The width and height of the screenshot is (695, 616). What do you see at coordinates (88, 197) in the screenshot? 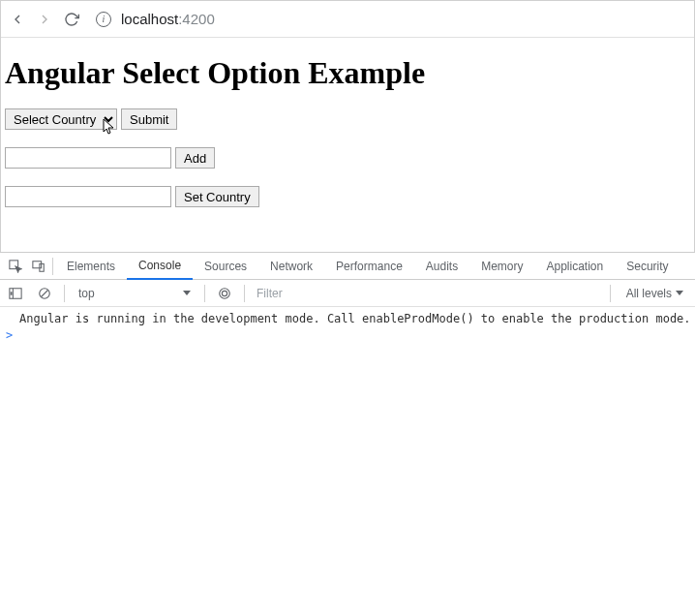
I see `set-country-input` at bounding box center [88, 197].